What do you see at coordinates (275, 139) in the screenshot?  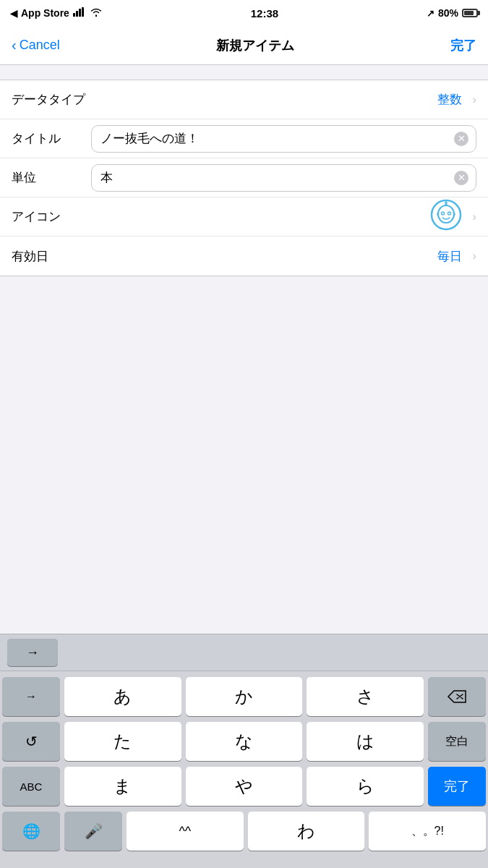 I see `title-input` at bounding box center [275, 139].